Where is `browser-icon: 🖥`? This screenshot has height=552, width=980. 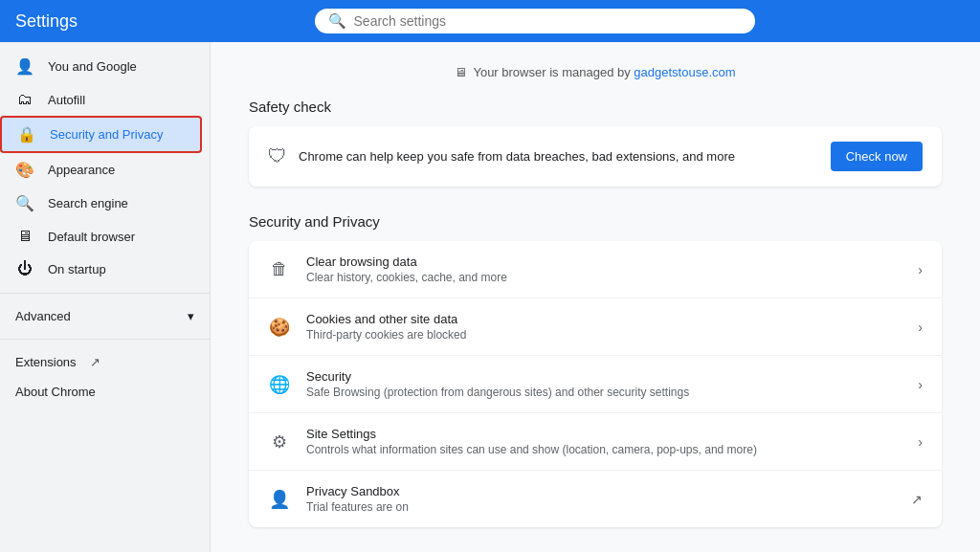 browser-icon: 🖥 is located at coordinates (25, 236).